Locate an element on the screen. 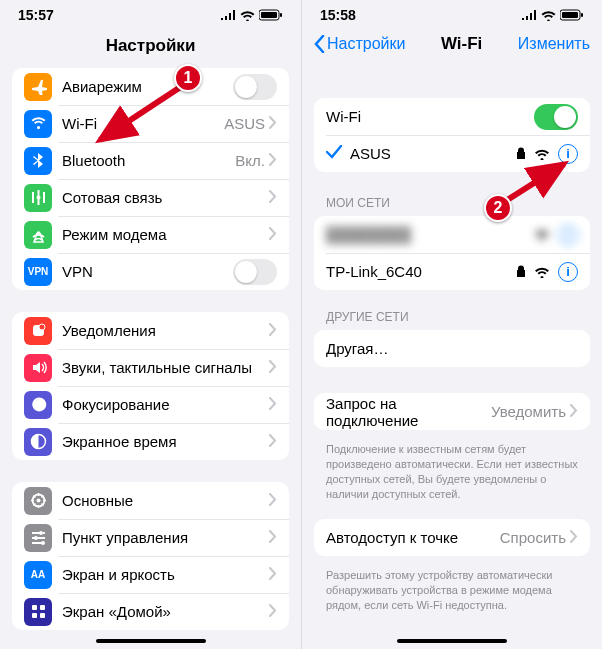  connected-network-name: ASUS is located at coordinates (433, 154).